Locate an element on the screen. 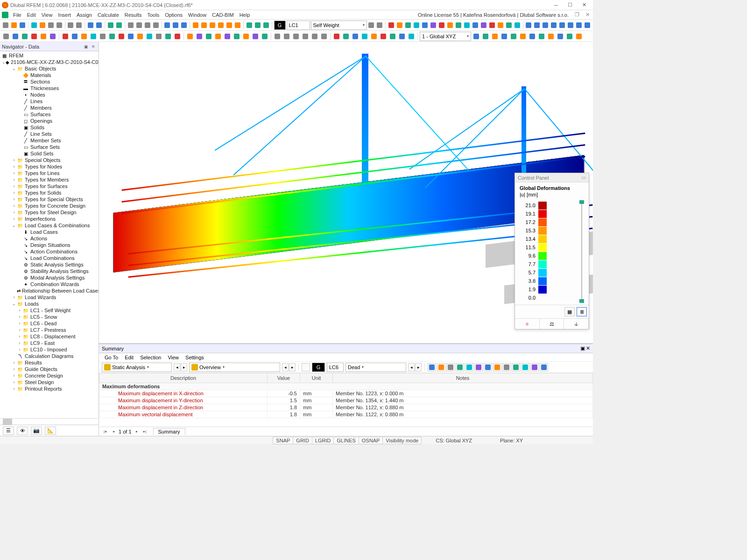 This screenshot has width=747, height=560. navigator-close-button: ✕ is located at coordinates (93, 47).